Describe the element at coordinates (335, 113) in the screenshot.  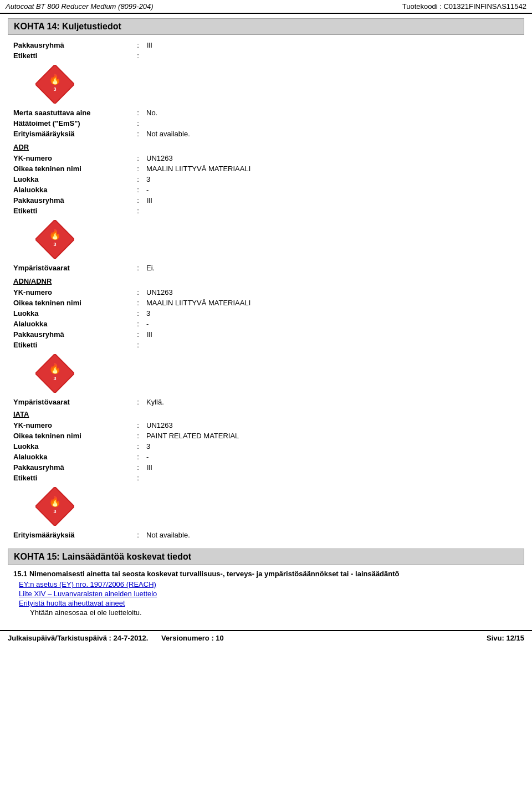
I see `field-value-merta: No.` at that location.